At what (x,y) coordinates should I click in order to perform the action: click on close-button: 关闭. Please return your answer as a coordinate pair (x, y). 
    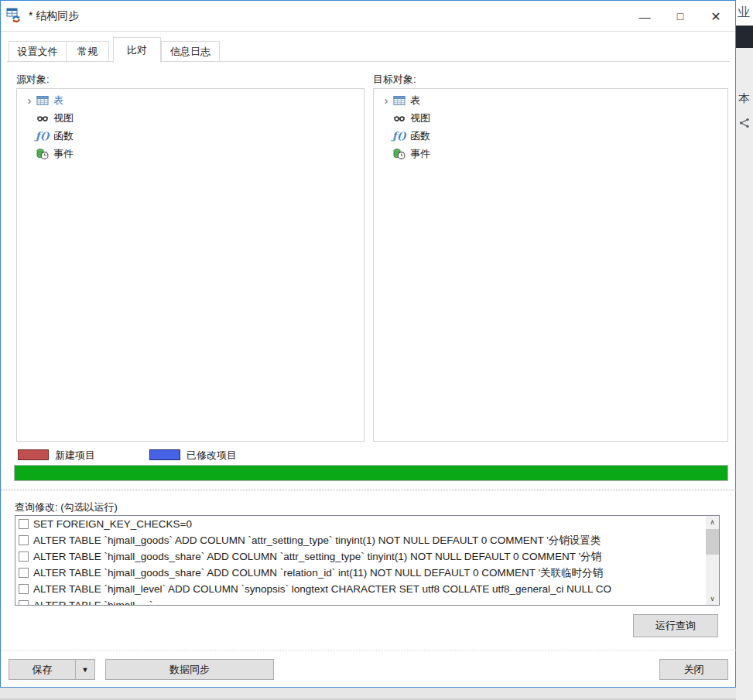
    Looking at the image, I should click on (693, 670).